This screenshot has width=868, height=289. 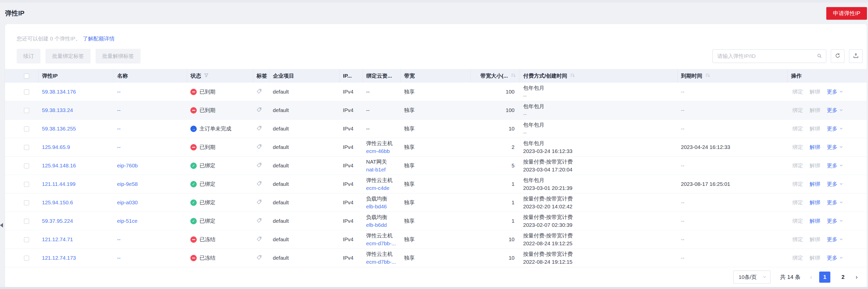 What do you see at coordinates (377, 206) in the screenshot?
I see `resource-link: elb-bd46` at bounding box center [377, 206].